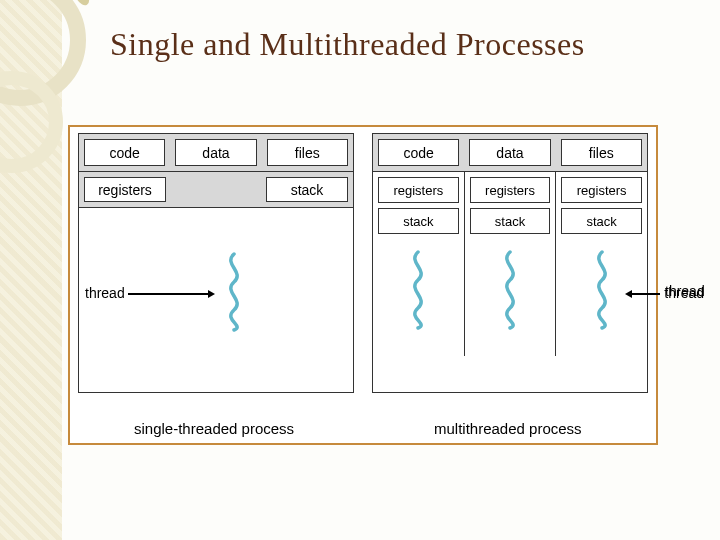 The image size is (720, 540). I want to click on multi-shared-row: code data files, so click(510, 153).